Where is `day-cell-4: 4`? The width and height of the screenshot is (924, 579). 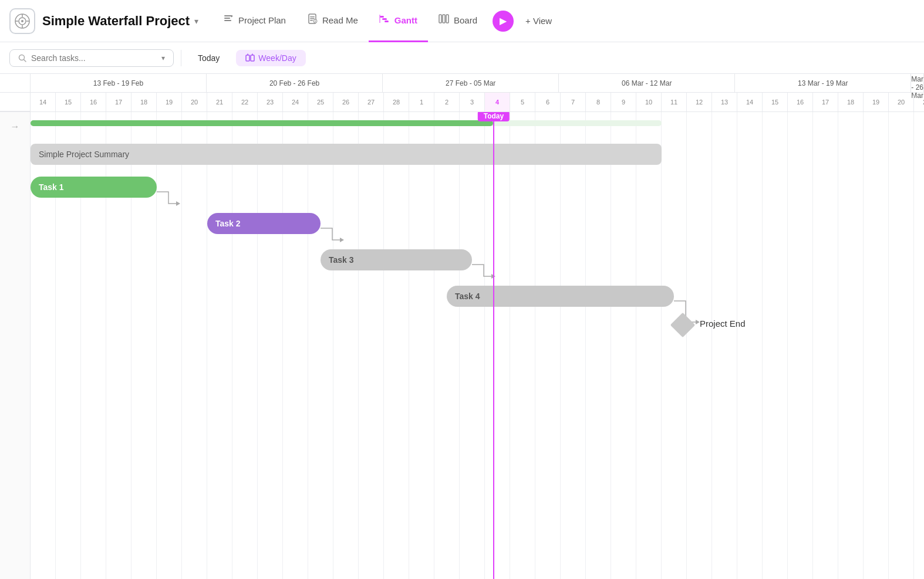
day-cell-4: 4 is located at coordinates (498, 102).